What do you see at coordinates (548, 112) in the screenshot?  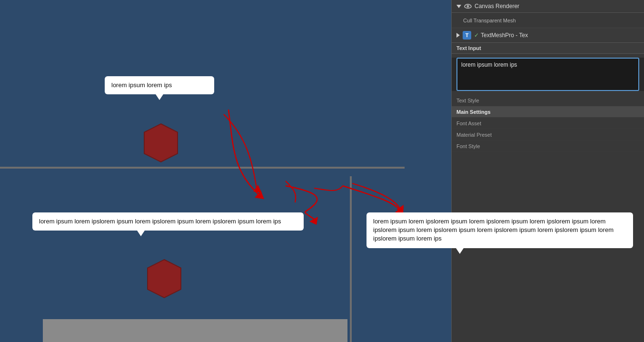 I see `main-settings-header: Main Settings` at bounding box center [548, 112].